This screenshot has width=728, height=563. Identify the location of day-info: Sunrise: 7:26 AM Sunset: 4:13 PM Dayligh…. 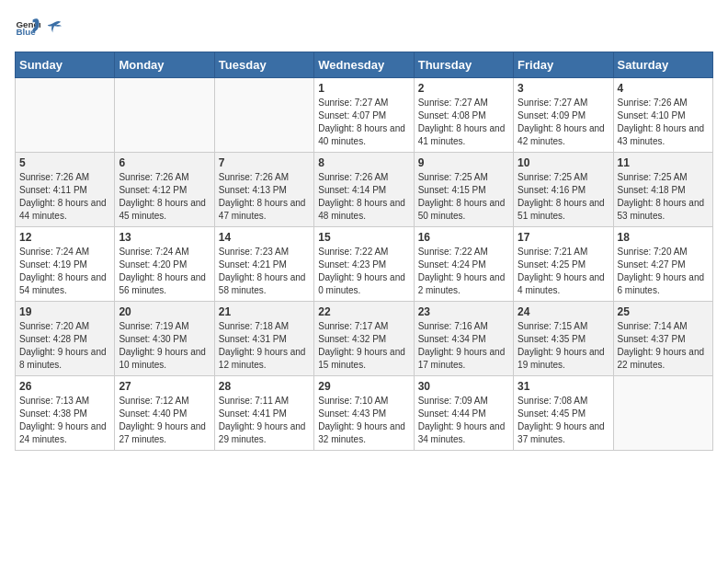
(265, 197).